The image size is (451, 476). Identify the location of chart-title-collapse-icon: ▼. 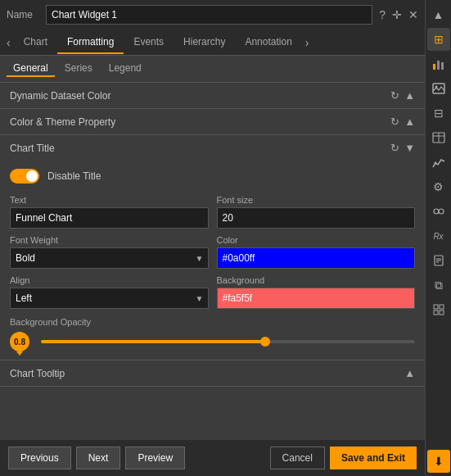
(409, 147).